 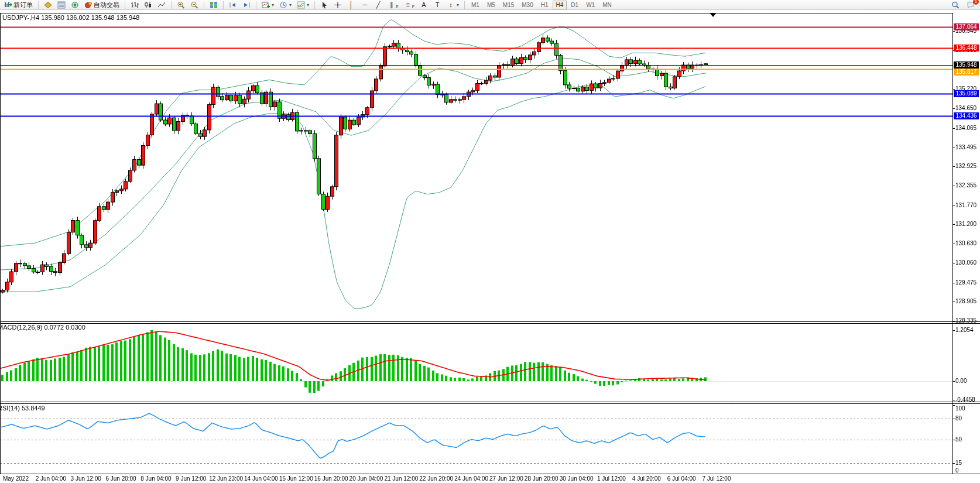 I want to click on line-glyph-icon, so click(x=162, y=5).